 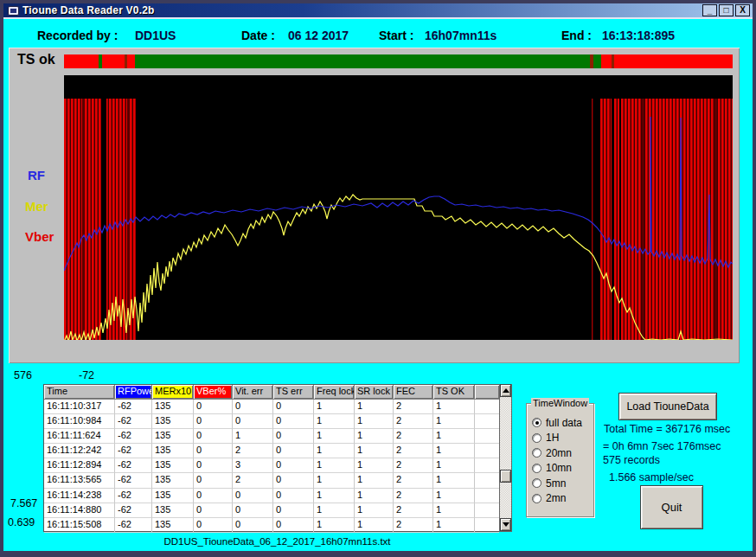 I want to click on app-icon, so click(x=14, y=10).